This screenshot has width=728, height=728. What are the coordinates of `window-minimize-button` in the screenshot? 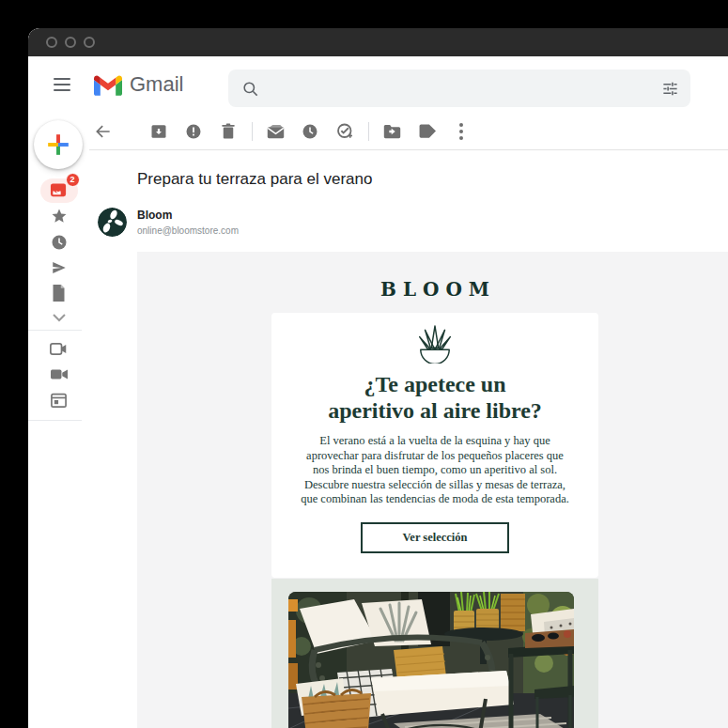 It's located at (70, 42).